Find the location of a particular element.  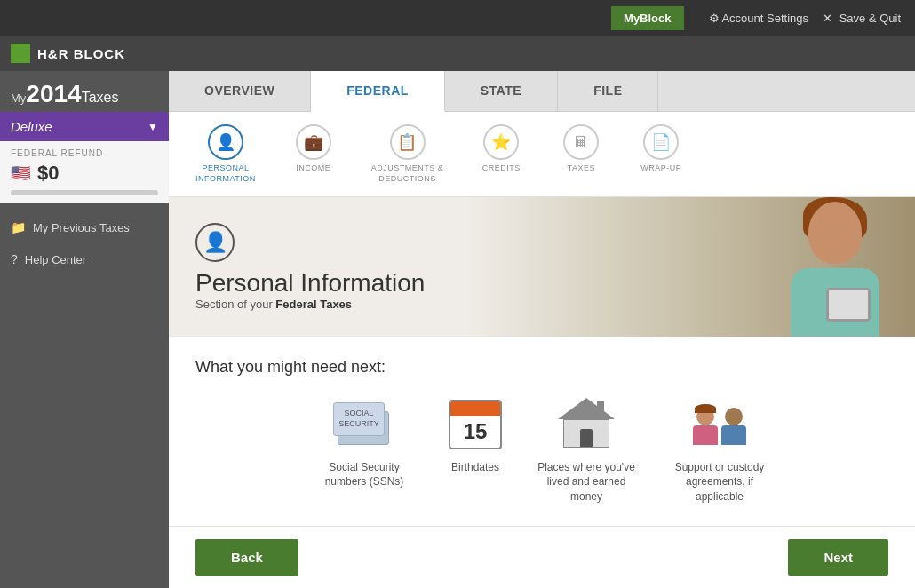

hero-image is located at coordinates (764, 266).